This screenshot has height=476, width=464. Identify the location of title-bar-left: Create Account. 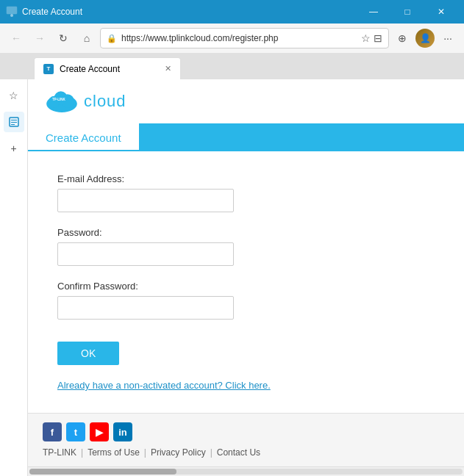
(44, 12).